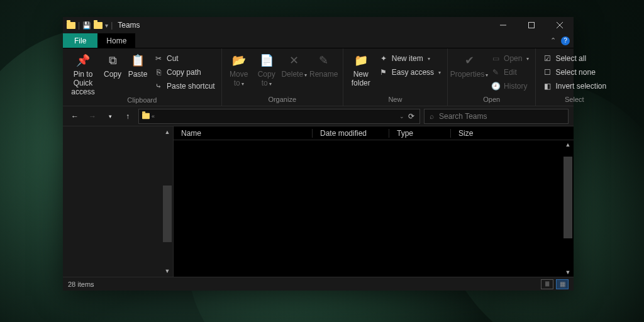 The image size is (644, 322). Describe the element at coordinates (509, 86) in the screenshot. I see `history-button: 🕘History` at that location.